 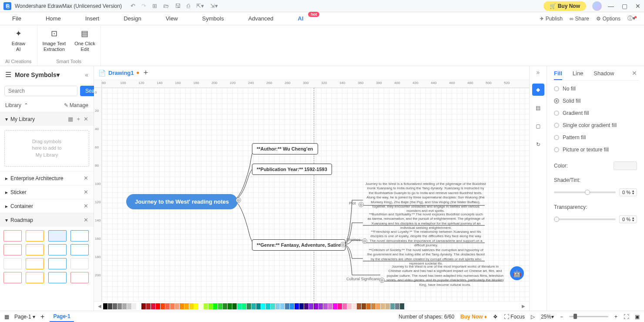 I want to click on section-my-library: ▾ My Library ▦+✕, so click(x=47, y=119).